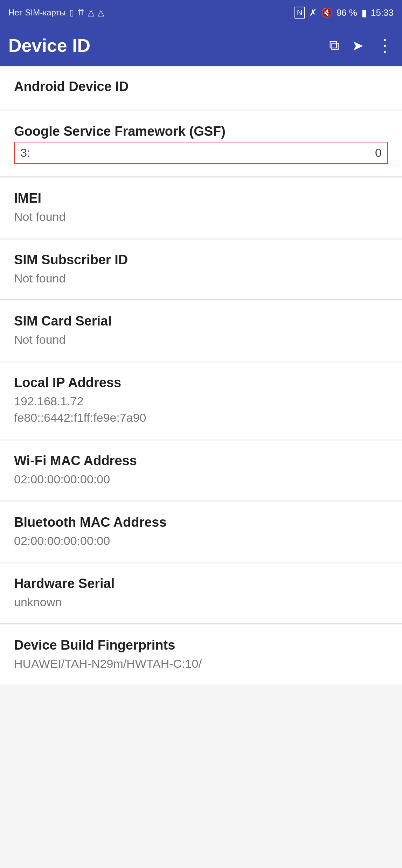 The height and width of the screenshot is (868, 402). I want to click on device-build-fingerprints-label: Device Build Fingerprints, so click(201, 645).